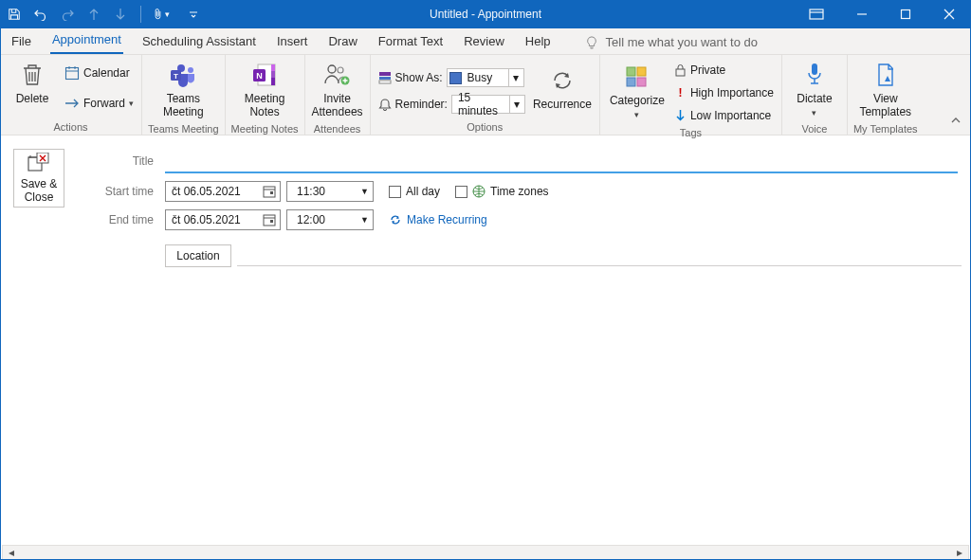 This screenshot has height=560, width=971. I want to click on show-as-control: Show As: Busy ▾, so click(451, 78).